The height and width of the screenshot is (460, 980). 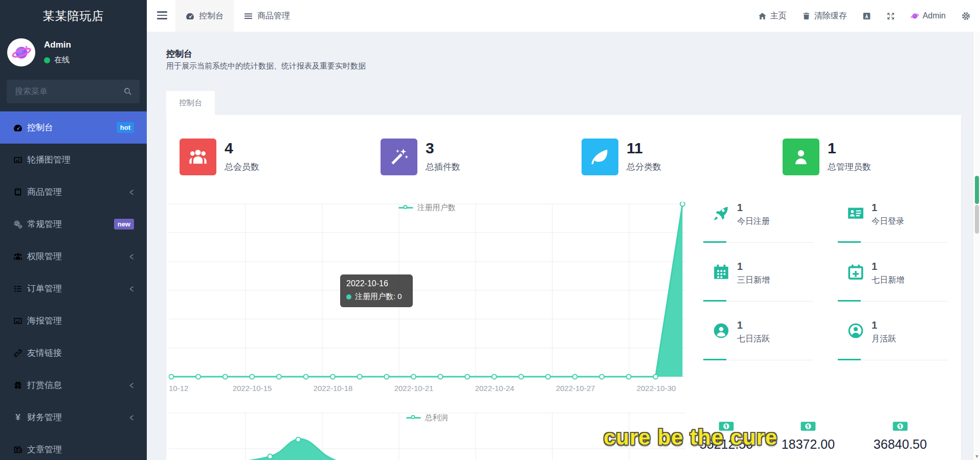 What do you see at coordinates (44, 288) in the screenshot?
I see `sidebar-item-label: 订单管理` at bounding box center [44, 288].